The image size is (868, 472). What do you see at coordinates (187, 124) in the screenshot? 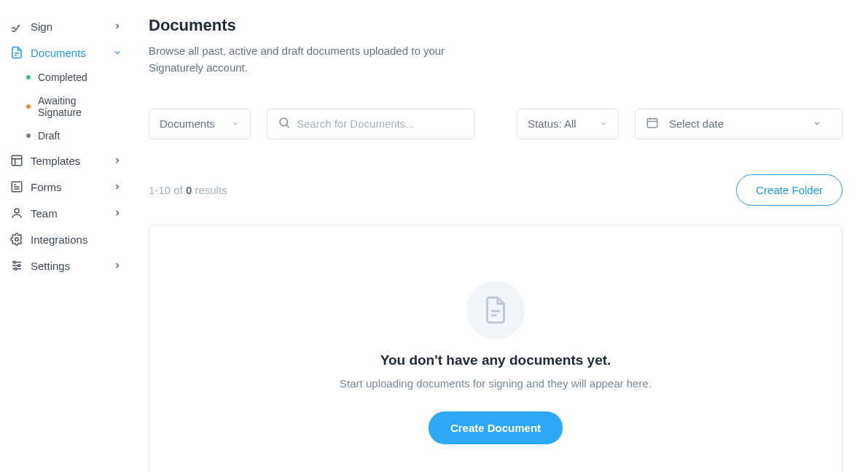
I see `type-filter-value: Documents` at bounding box center [187, 124].